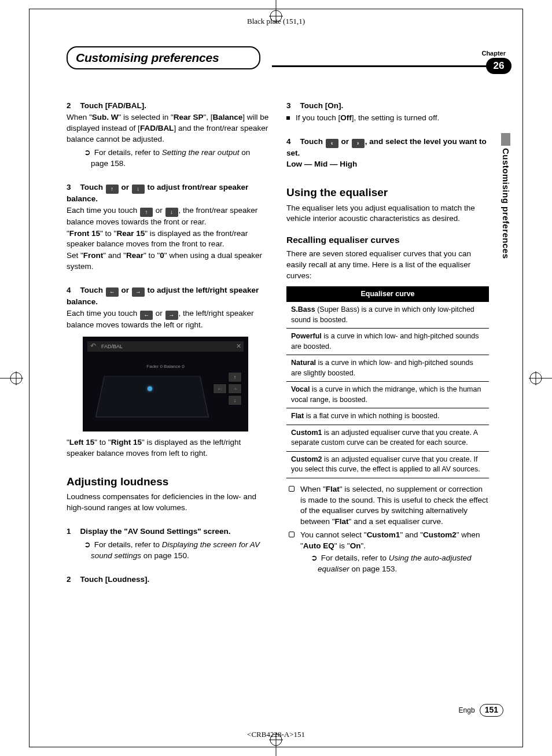  Describe the element at coordinates (388, 416) in the screenshot. I see `eq-table-row: Flat is a flat curve in which nothing is…` at that location.